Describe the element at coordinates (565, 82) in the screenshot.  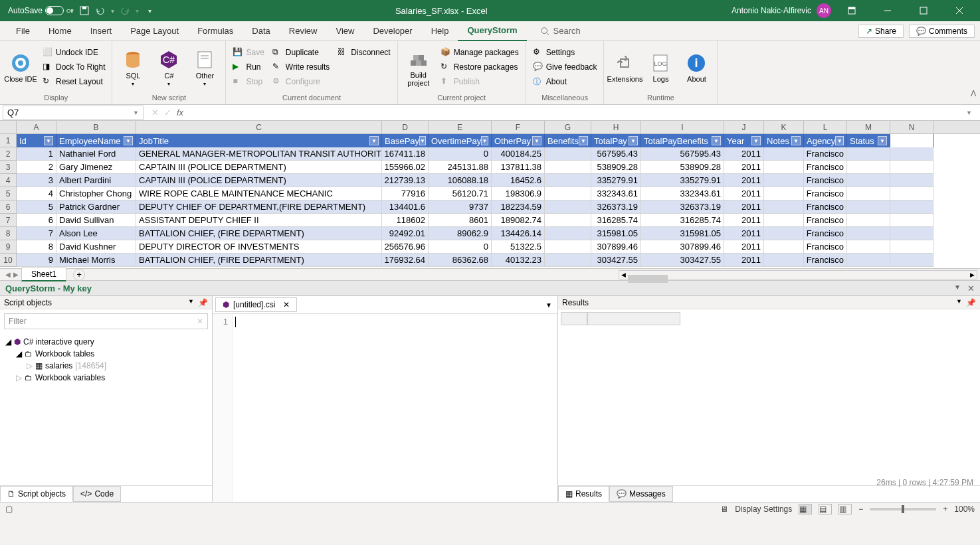
I see `about-misc-button: ⓘAbout` at that location.